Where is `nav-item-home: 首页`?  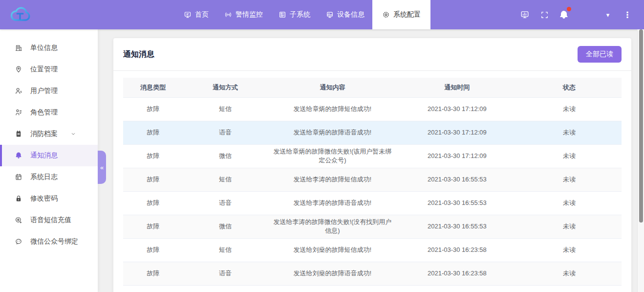 nav-item-home: 首页 is located at coordinates (196, 15).